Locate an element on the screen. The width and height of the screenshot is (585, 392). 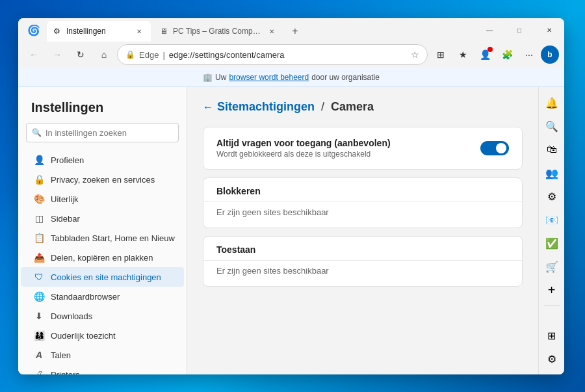
toggle-switch is located at coordinates (495, 148).